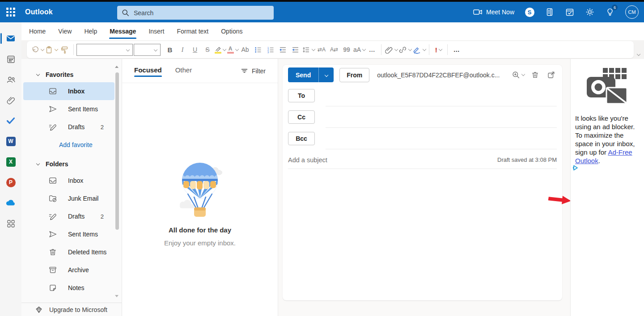 Image resolution: width=644 pixels, height=316 pixels. I want to click on skype-button: S, so click(530, 12).